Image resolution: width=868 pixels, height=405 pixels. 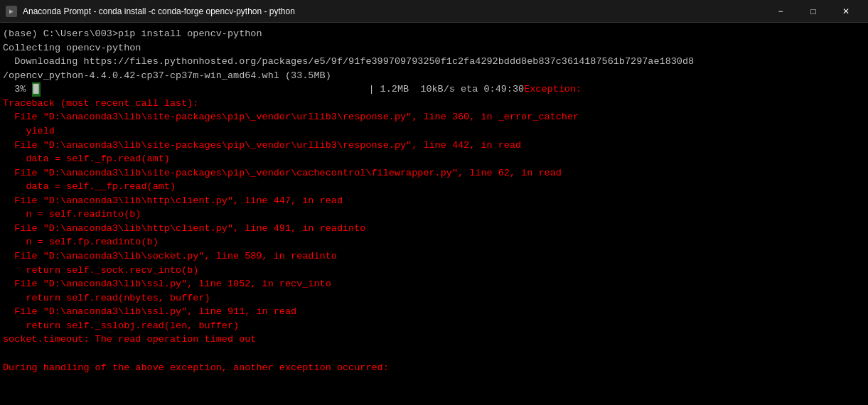 What do you see at coordinates (434, 242) in the screenshot?
I see `terminal-line: n = self.fp.readinto(b)` at bounding box center [434, 242].